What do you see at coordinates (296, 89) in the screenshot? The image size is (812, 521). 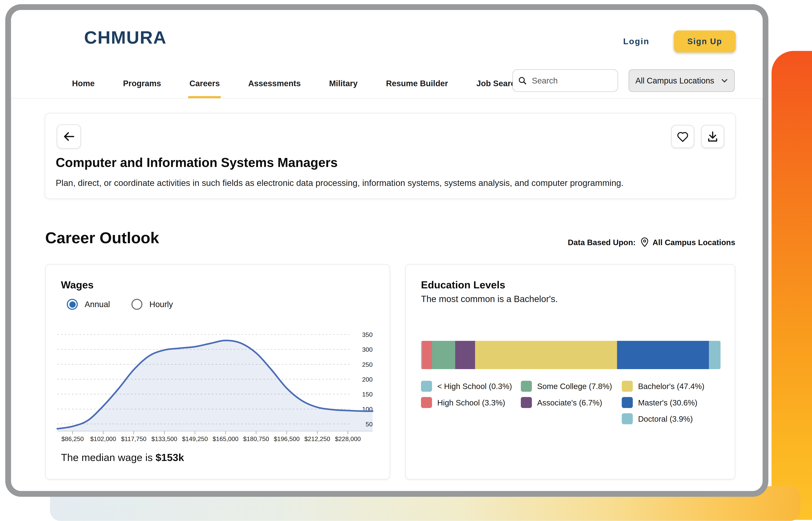 I see `primary-nav: Home Programs Careers Assessments Milita…` at bounding box center [296, 89].